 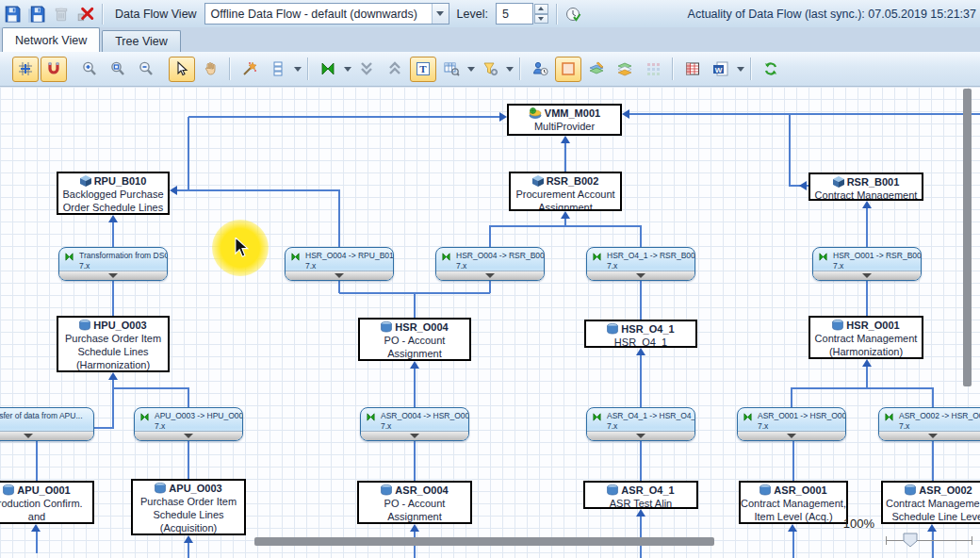 I want to click on table-search-dropdown, so click(x=471, y=70).